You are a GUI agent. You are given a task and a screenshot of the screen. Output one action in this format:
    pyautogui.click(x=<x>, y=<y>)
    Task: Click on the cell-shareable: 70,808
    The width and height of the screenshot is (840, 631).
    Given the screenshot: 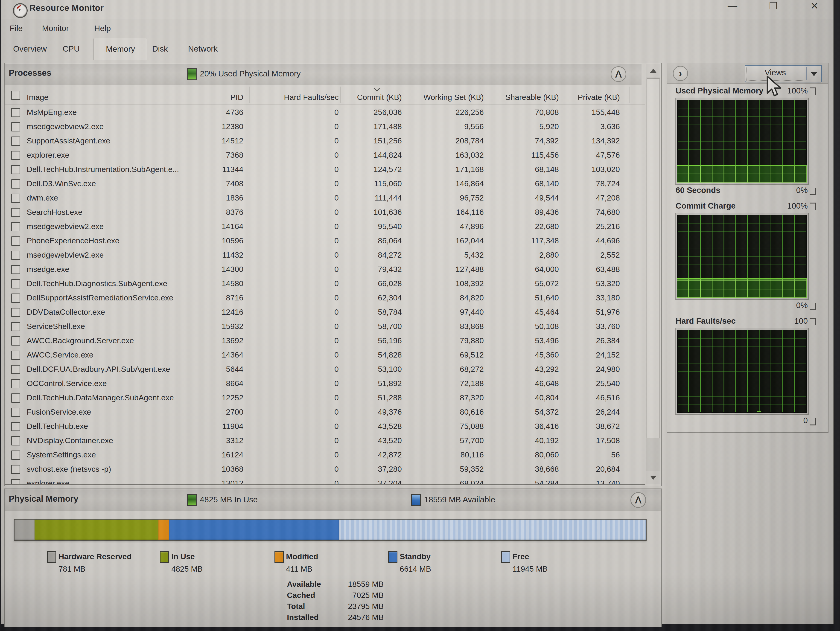 What is the action you would take?
    pyautogui.click(x=547, y=112)
    